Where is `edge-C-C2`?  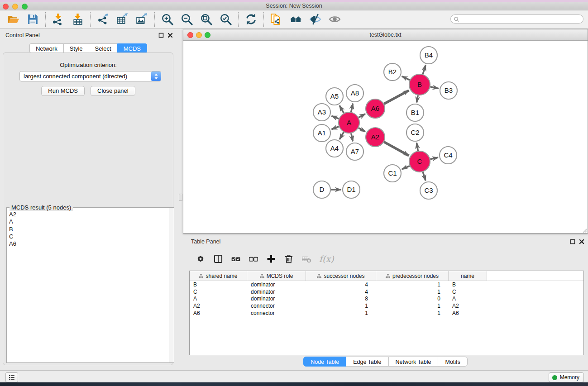
edge-C-C2 is located at coordinates (417, 147).